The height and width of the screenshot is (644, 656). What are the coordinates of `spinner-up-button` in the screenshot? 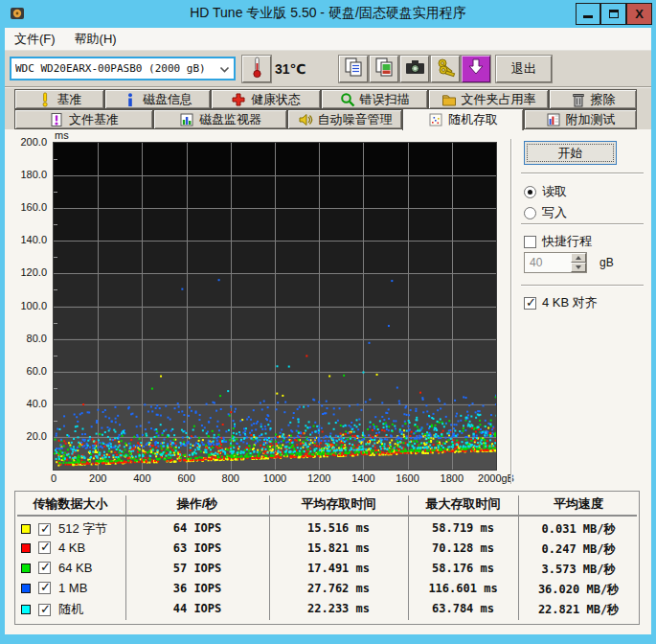 It's located at (578, 258).